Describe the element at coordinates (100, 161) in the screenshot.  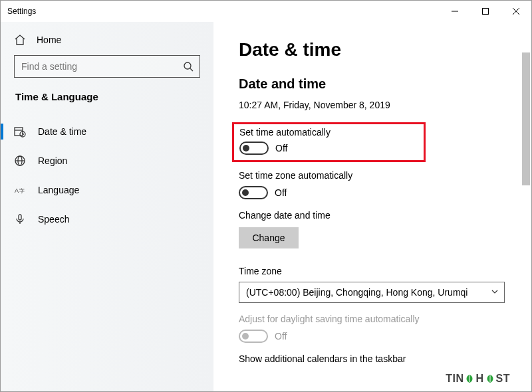
I see `sidebar-item-region: Region` at that location.